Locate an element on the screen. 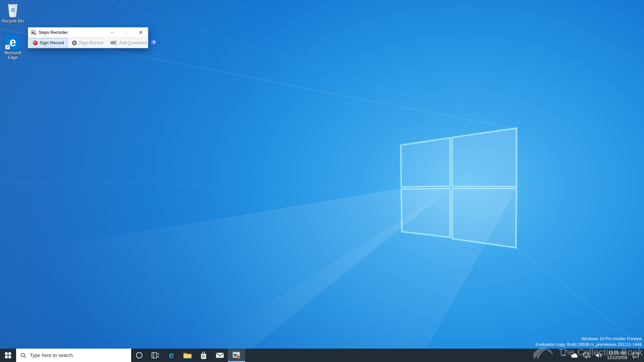 Image resolution: width=644 pixels, height=362 pixels. network-icon is located at coordinates (587, 355).